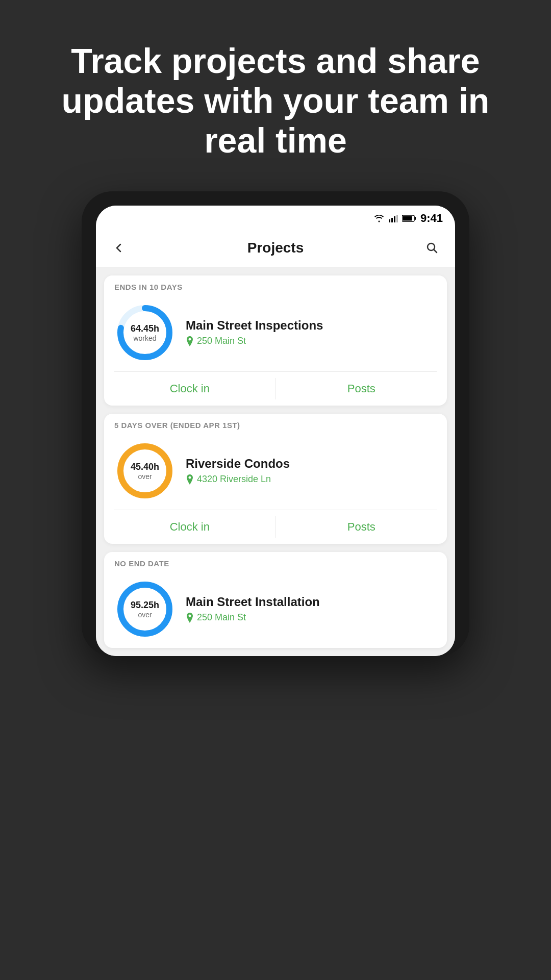  I want to click on project-card-2: 5 DAYS OVER (ENDED APR 1ST) 45.40h over, so click(276, 479).